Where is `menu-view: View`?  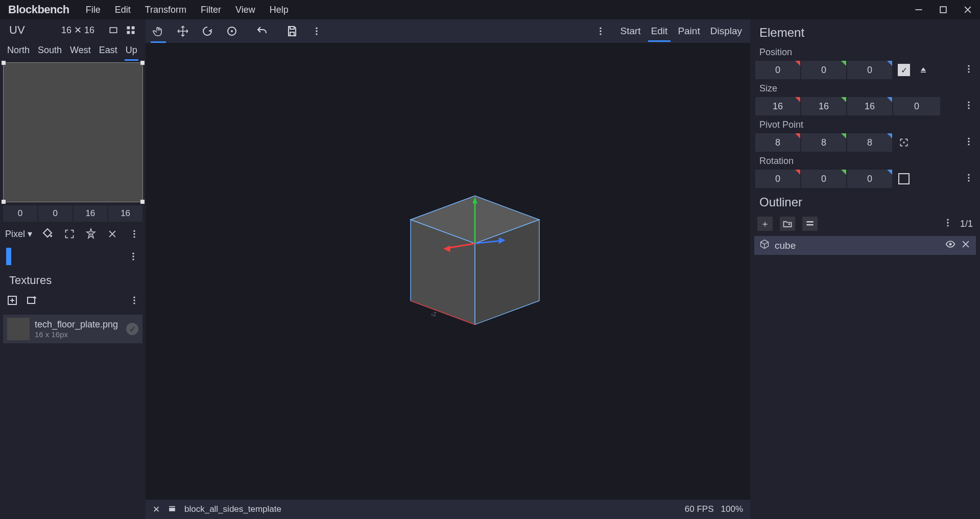 menu-view: View is located at coordinates (245, 10).